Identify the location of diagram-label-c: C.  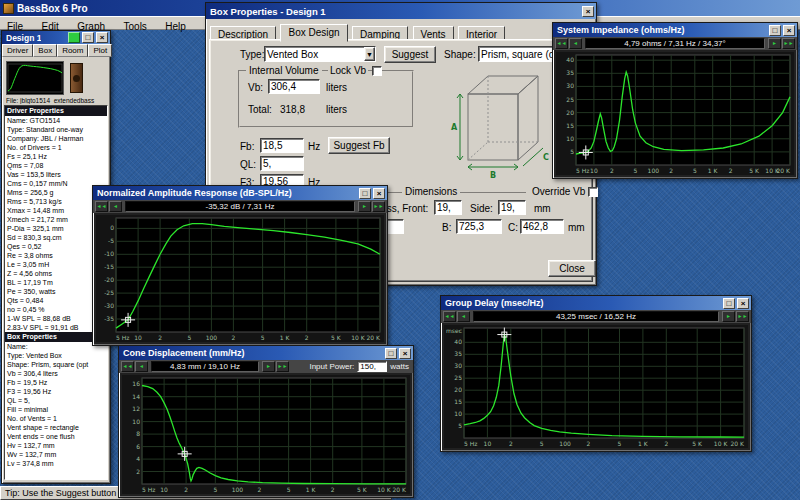
(546, 158).